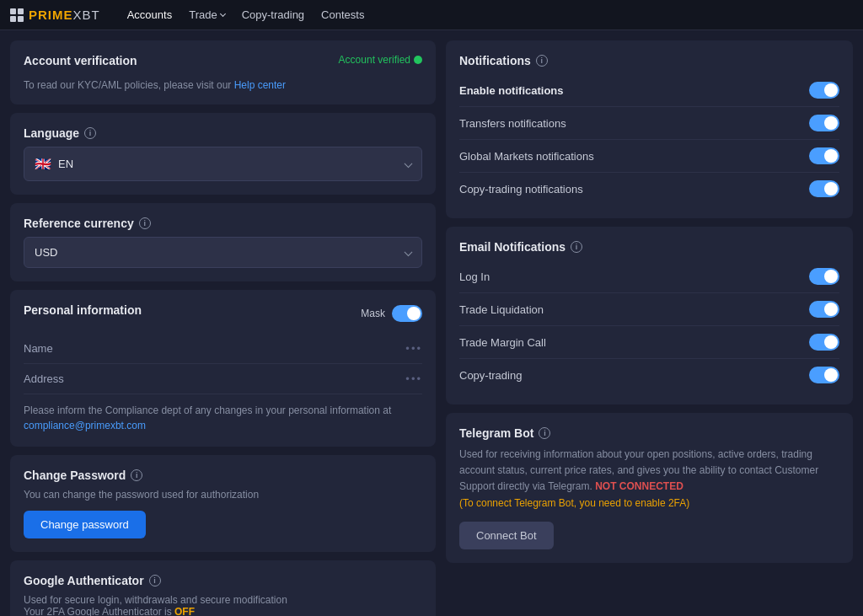  What do you see at coordinates (649, 247) in the screenshot?
I see `email-notifications-title: Email Notifications i` at bounding box center [649, 247].